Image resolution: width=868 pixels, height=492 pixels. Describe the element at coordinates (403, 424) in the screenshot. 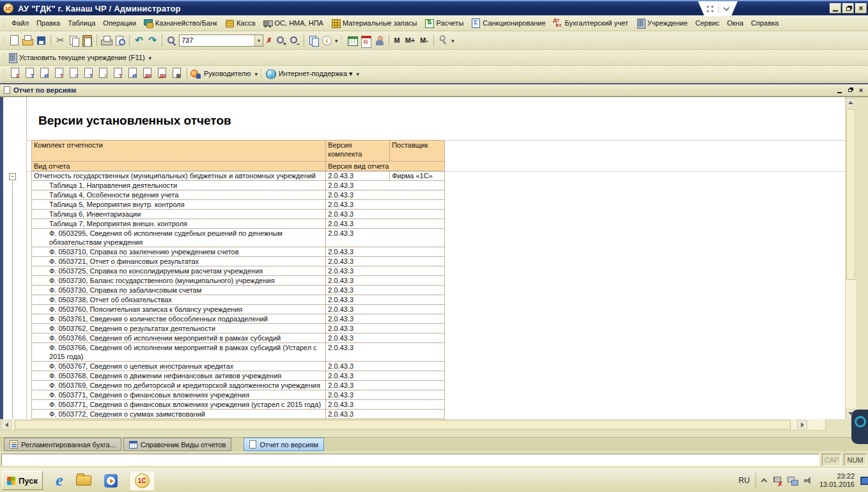

I see `horizontal-scrollbar-thumb` at that location.